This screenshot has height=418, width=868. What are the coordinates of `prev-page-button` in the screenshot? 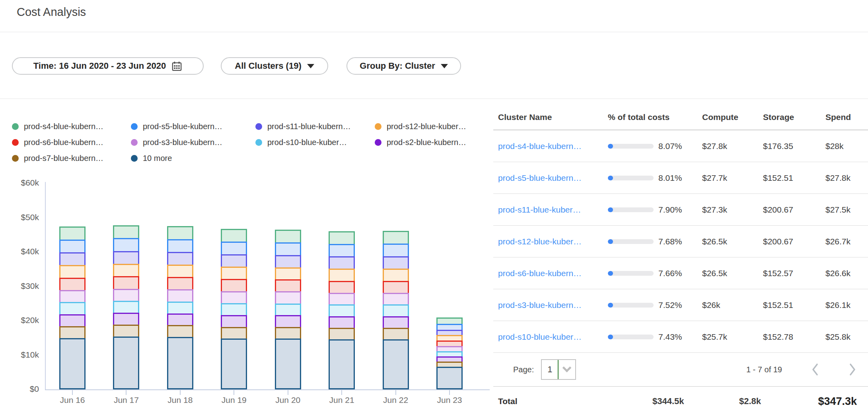 It's located at (815, 370).